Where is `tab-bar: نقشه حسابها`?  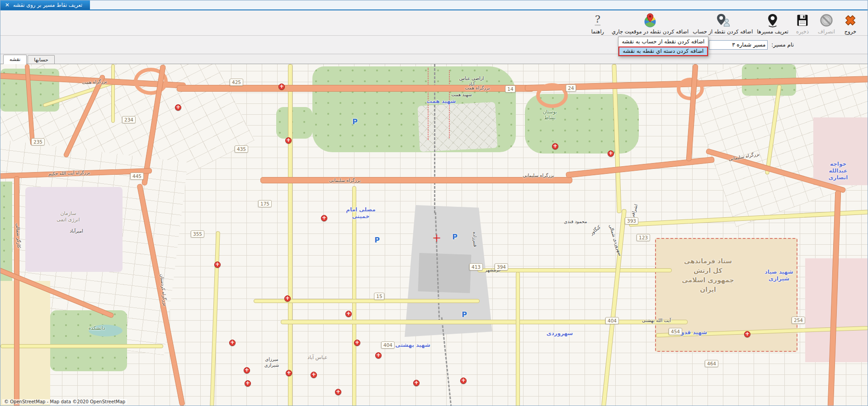
tab-bar: نقشه حسابها is located at coordinates (434, 59).